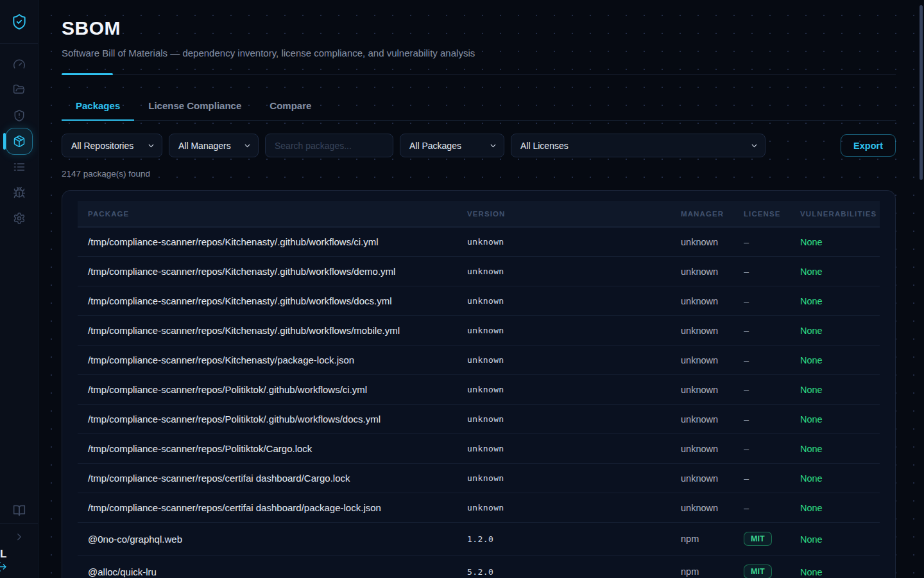 The image size is (924, 578). Describe the element at coordinates (19, 537) in the screenshot. I see `chevron-right-icon` at that location.